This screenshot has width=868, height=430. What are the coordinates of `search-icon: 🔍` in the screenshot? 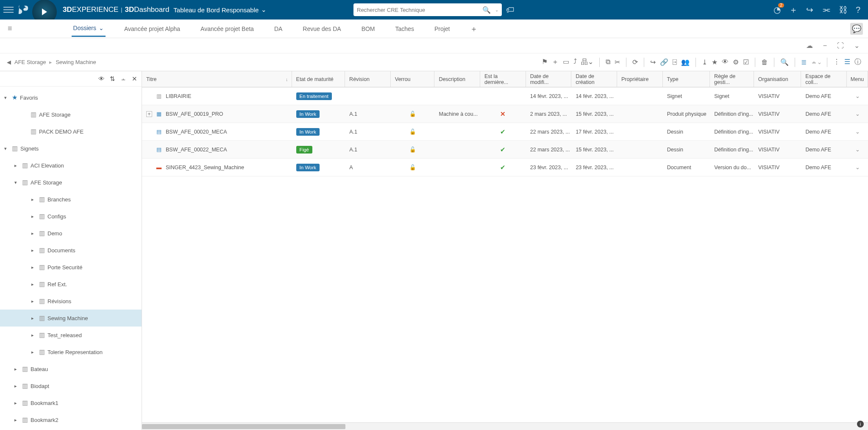 It's located at (487, 10).